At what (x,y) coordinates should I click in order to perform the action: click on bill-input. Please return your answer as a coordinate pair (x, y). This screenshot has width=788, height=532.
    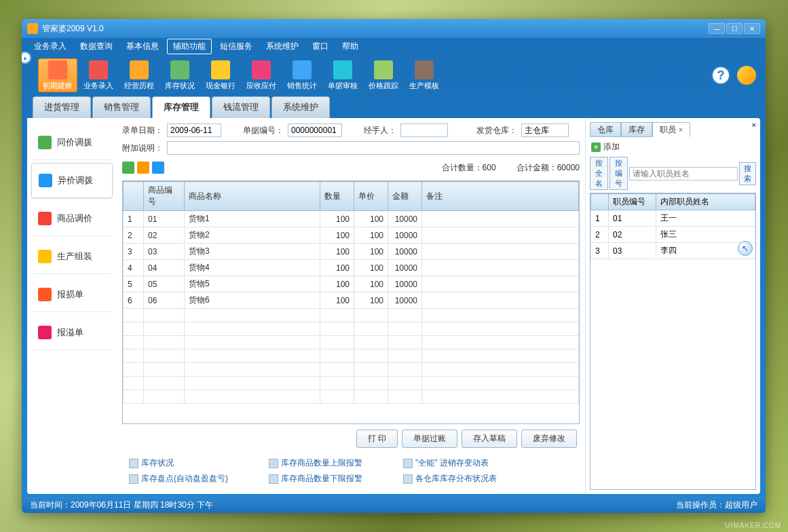
    Looking at the image, I should click on (315, 130).